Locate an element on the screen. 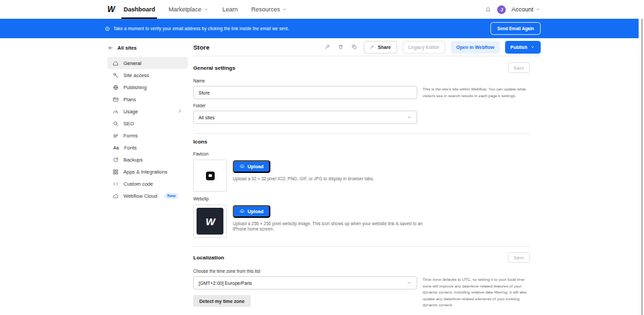 This screenshot has height=315, width=644. sidebar-item-apps-integrations: Apps & Integrations is located at coordinates (148, 172).